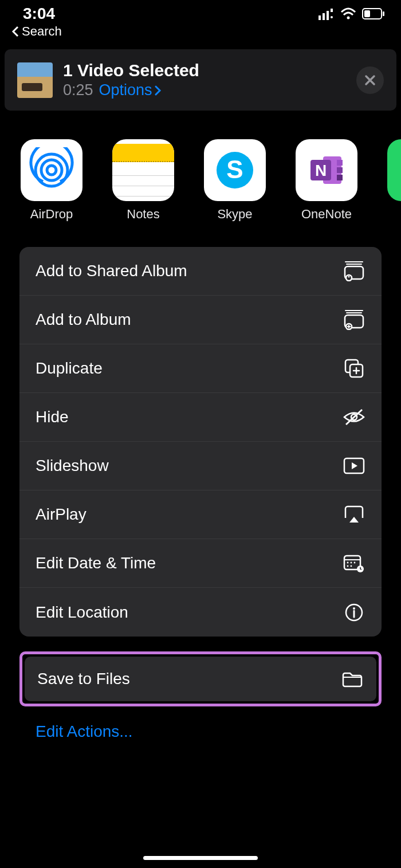 The width and height of the screenshot is (401, 868). What do you see at coordinates (354, 514) in the screenshot?
I see `airplay-icon` at bounding box center [354, 514].